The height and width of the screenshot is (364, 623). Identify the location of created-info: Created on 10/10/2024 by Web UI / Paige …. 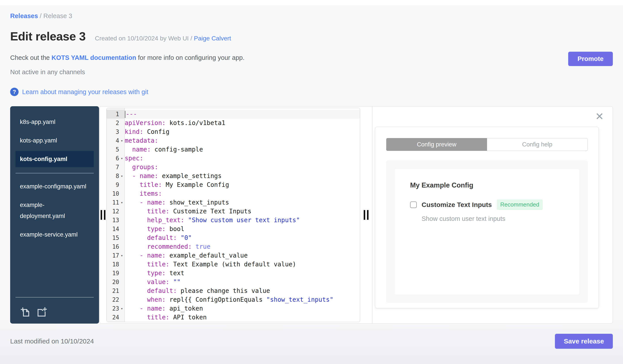
(163, 39).